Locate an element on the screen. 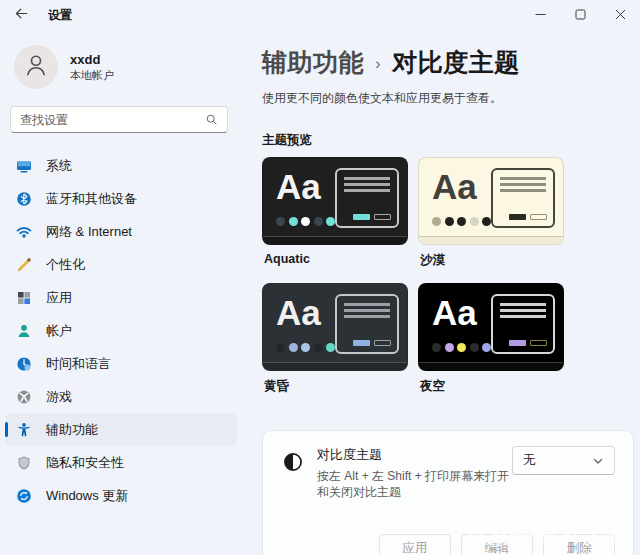  avatar is located at coordinates (36, 67).